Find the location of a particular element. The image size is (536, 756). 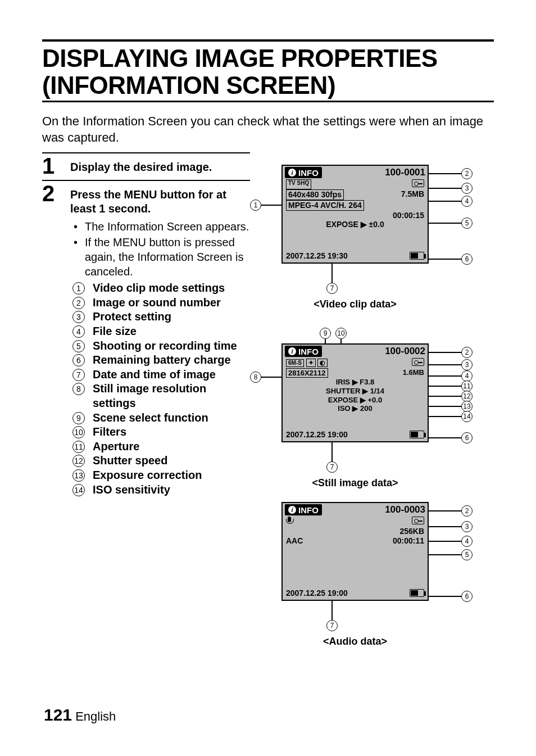

step-1: 1 Display the desired image. is located at coordinates (146, 163).